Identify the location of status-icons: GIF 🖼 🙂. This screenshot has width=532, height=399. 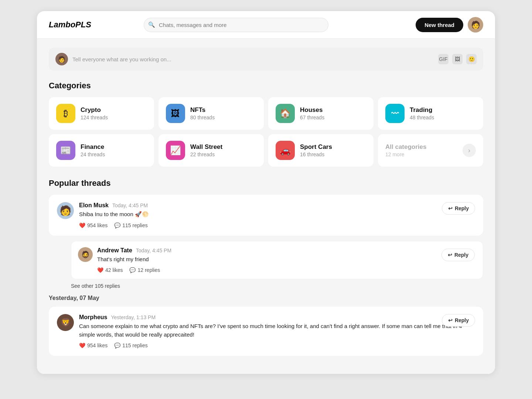
(457, 59).